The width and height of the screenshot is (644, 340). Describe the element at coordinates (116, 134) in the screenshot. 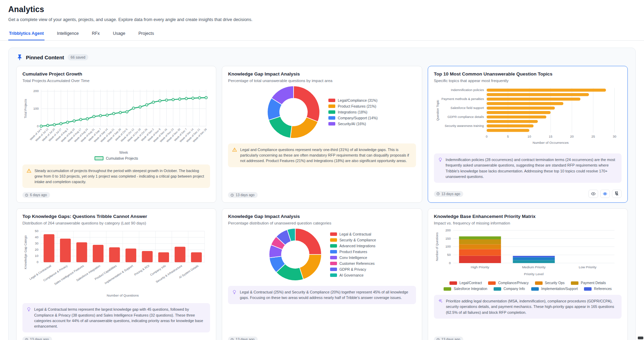

I see `card-cumulative-project-growth: Cumulative Project Growth Total Projects…` at that location.